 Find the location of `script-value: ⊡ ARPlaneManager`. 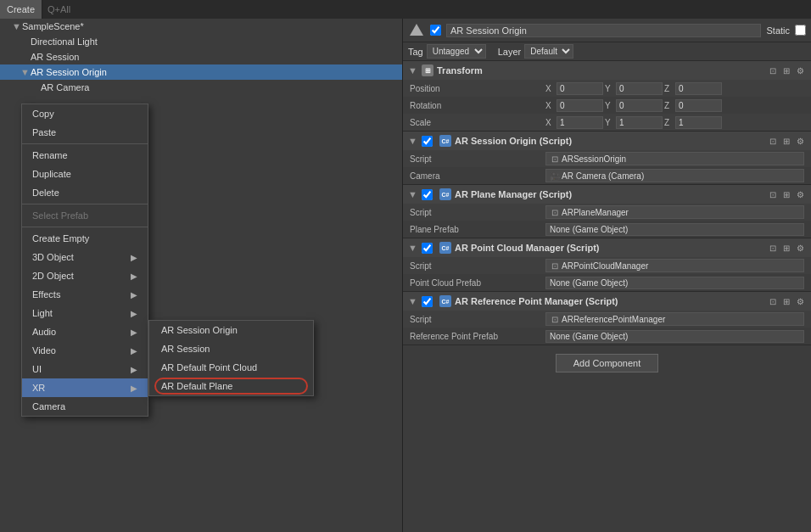

script-value: ⊡ ARPlaneManager is located at coordinates (675, 212).